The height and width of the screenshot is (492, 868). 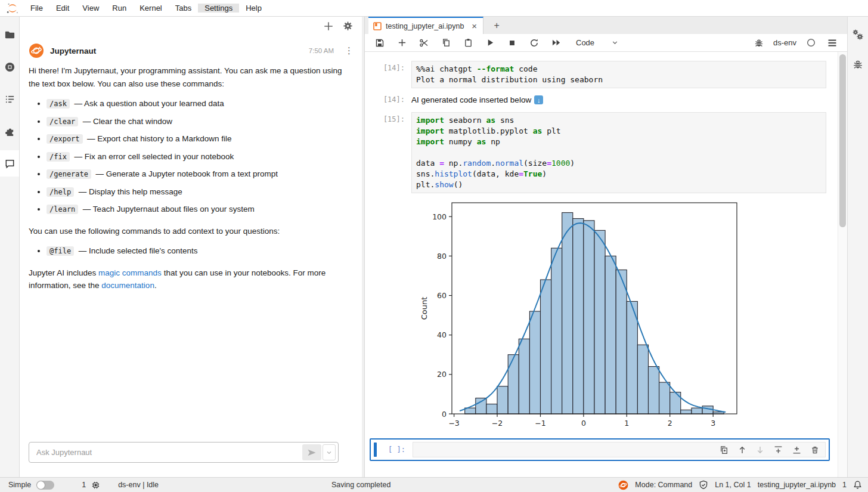 What do you see at coordinates (664, 485) in the screenshot?
I see `mode-indicator: Mode: Command` at bounding box center [664, 485].